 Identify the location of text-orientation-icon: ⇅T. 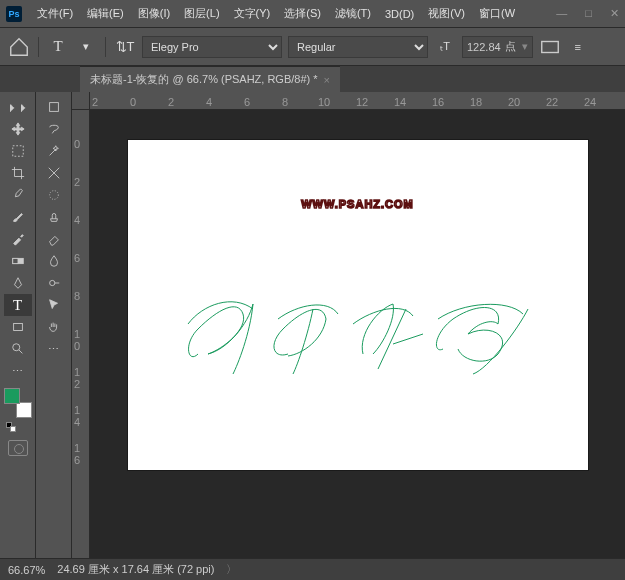
(125, 47).